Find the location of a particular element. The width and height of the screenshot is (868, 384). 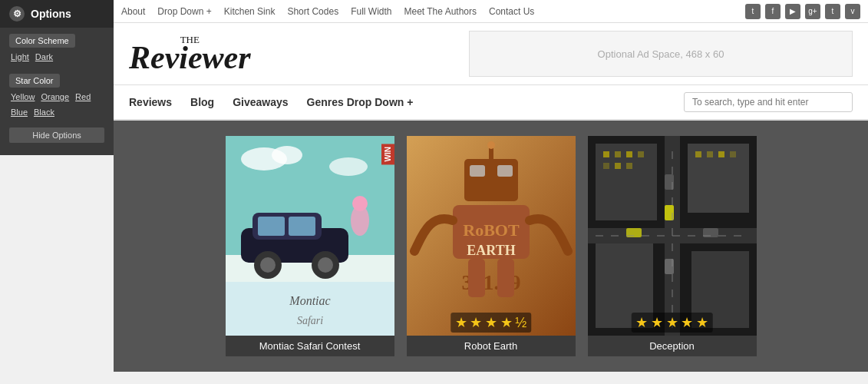

google-plus-icon: g+ is located at coordinates (813, 12).